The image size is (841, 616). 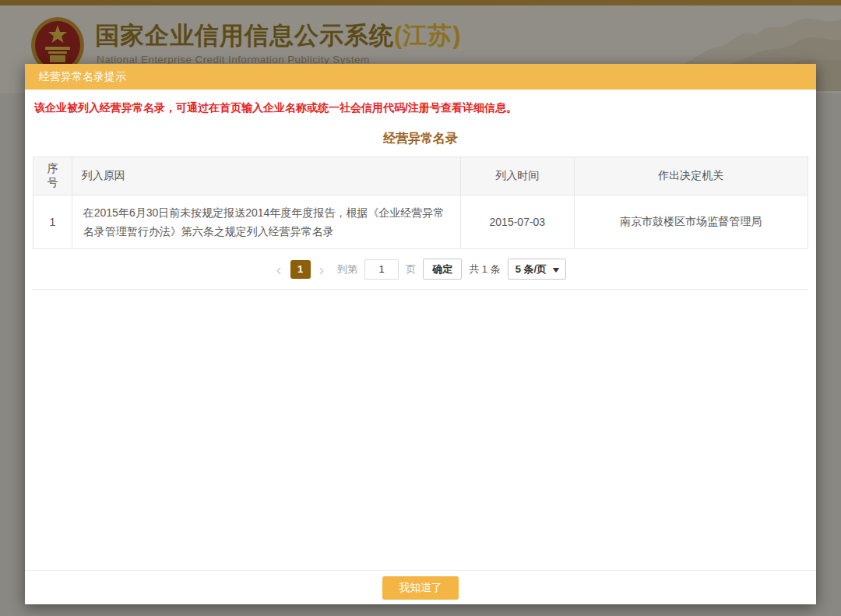 What do you see at coordinates (411, 269) in the screenshot?
I see `page-unit-label: 页` at bounding box center [411, 269].